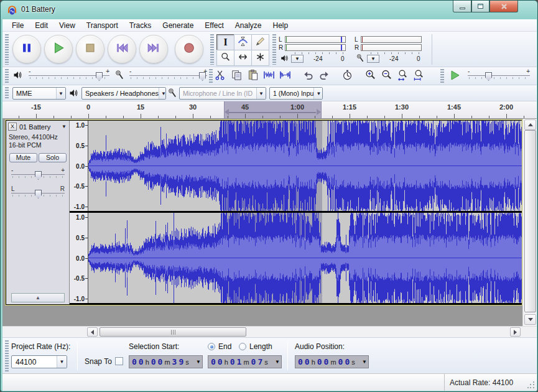 The width and height of the screenshot is (538, 392). Describe the element at coordinates (38, 175) in the screenshot. I see `track-gain-slider: - +` at that location.